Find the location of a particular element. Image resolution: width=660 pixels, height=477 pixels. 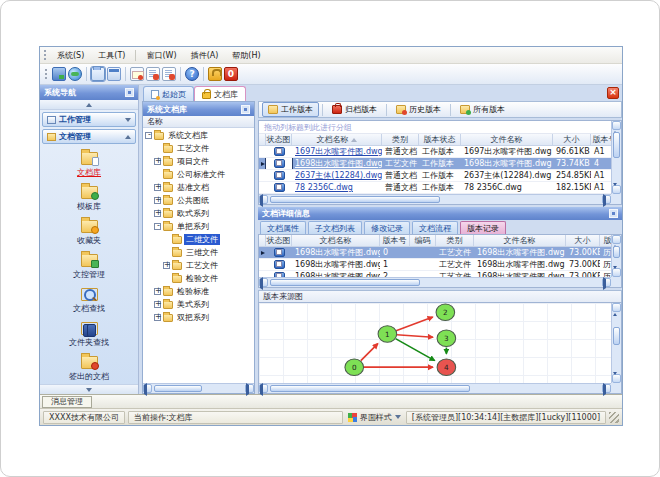

menu-item: 窗口(W) is located at coordinates (161, 56).